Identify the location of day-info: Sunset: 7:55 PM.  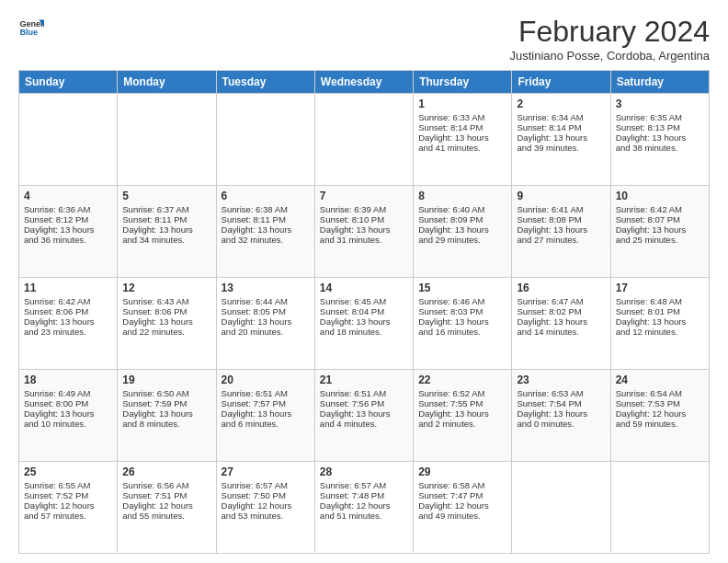
(462, 403).